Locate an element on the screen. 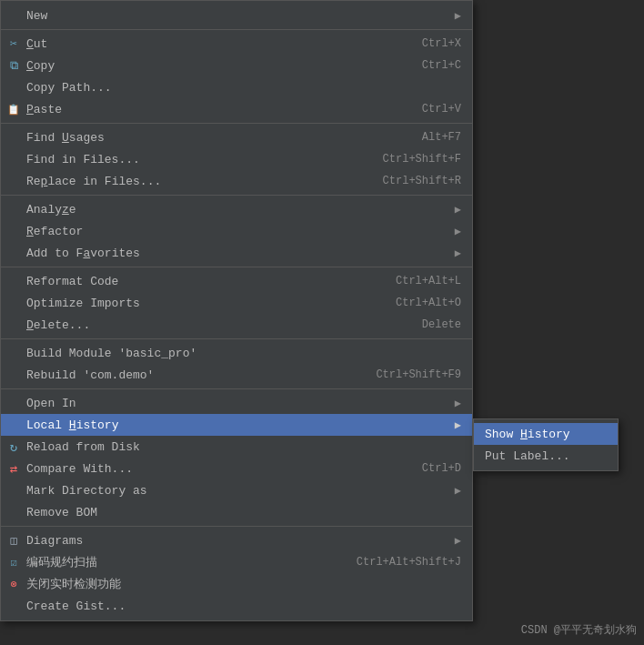 The height and width of the screenshot is (645, 644). menu-item-copy: ⧉ Copy Ctrl+C is located at coordinates (236, 66).